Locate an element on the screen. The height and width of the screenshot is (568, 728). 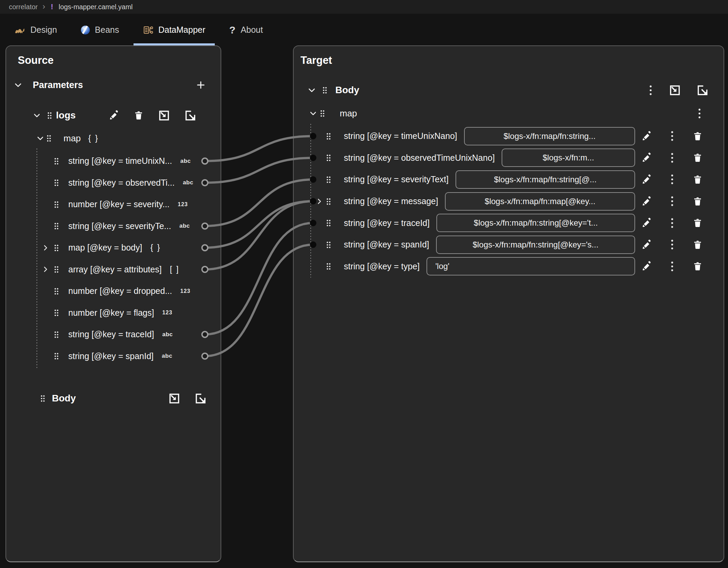
expression-input: $logs-x/fn:map/fn:string[@key='t... is located at coordinates (536, 223).